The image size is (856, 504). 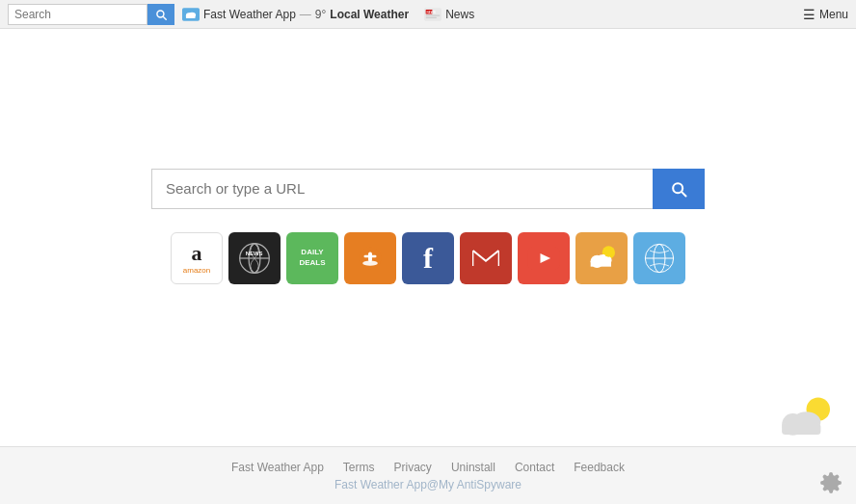 I want to click on gmail-icon, so click(x=486, y=258).